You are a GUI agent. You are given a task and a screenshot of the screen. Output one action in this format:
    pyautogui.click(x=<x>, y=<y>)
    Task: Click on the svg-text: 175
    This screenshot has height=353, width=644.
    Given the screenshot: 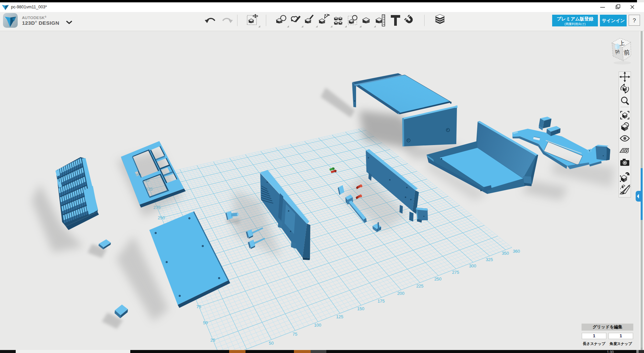 What is the action you would take?
    pyautogui.click(x=381, y=301)
    